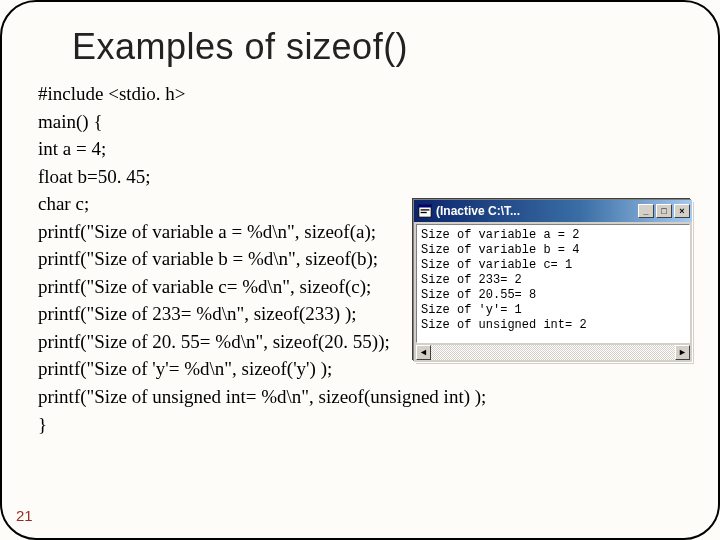  I want to click on titlebar-text: (Inactive C:\T..., so click(537, 211).